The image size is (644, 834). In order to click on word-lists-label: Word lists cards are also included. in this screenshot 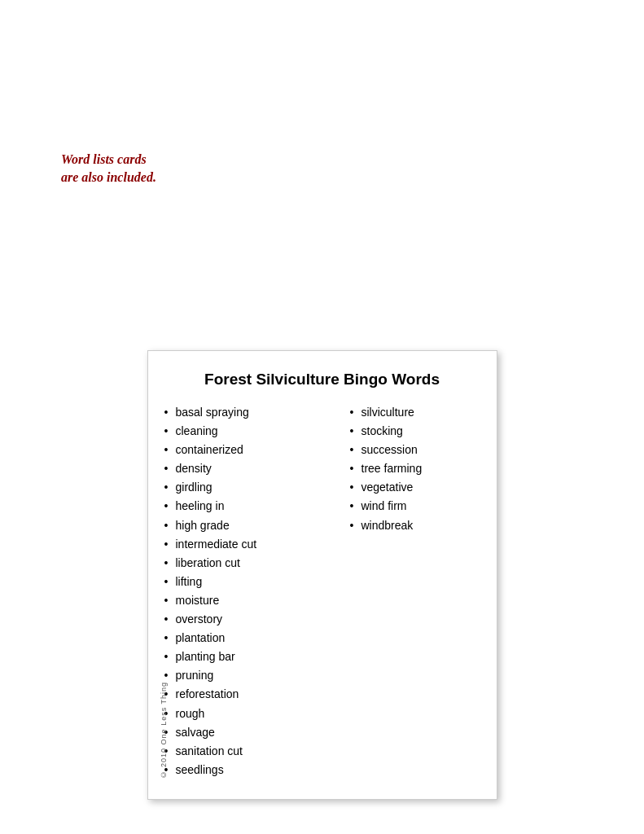, I will do `click(109, 169)`.